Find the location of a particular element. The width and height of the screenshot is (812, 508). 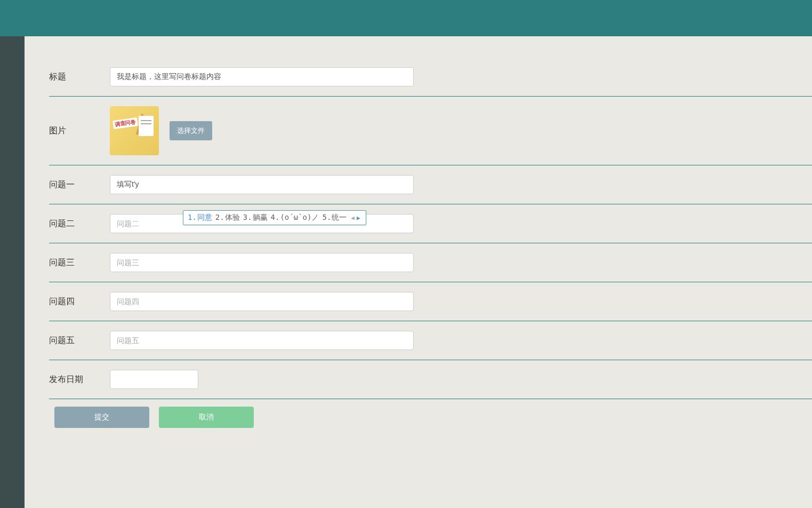

question3-input is located at coordinates (262, 263).